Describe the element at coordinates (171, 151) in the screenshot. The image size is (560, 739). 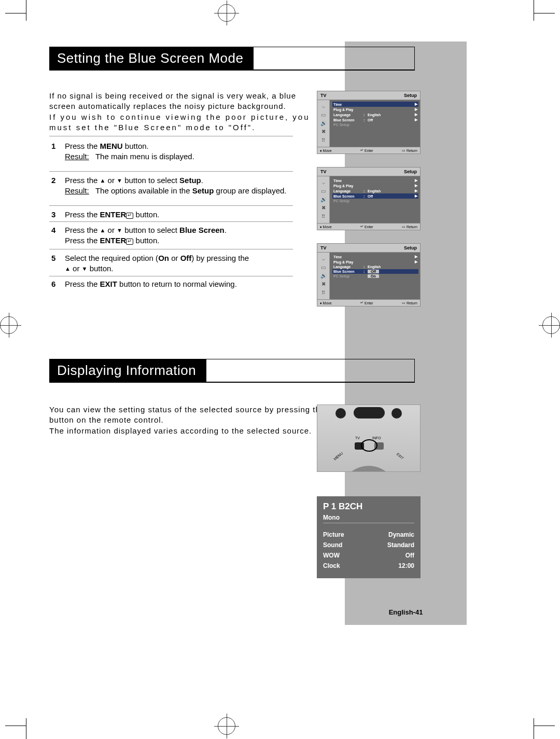
I see `step-1: 1 Press the MENU button. Result: The mai…` at that location.